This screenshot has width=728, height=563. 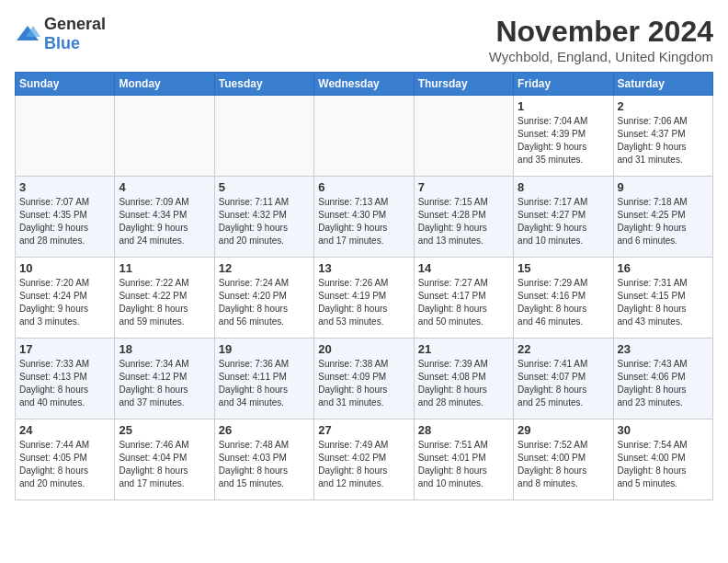 I want to click on calendar-cell: 26Sunrise: 7:48 AM Sunset: 4:03 PM Dayli…, so click(x=264, y=460).